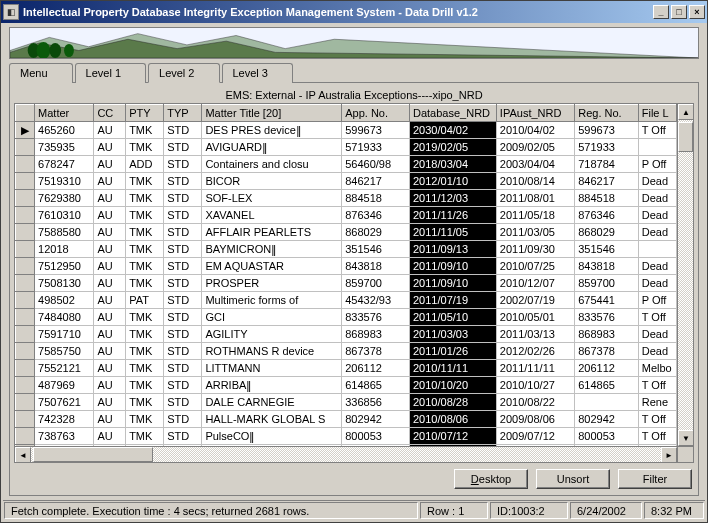 The image size is (708, 523). What do you see at coordinates (607, 402) in the screenshot?
I see `cell-reg` at bounding box center [607, 402].